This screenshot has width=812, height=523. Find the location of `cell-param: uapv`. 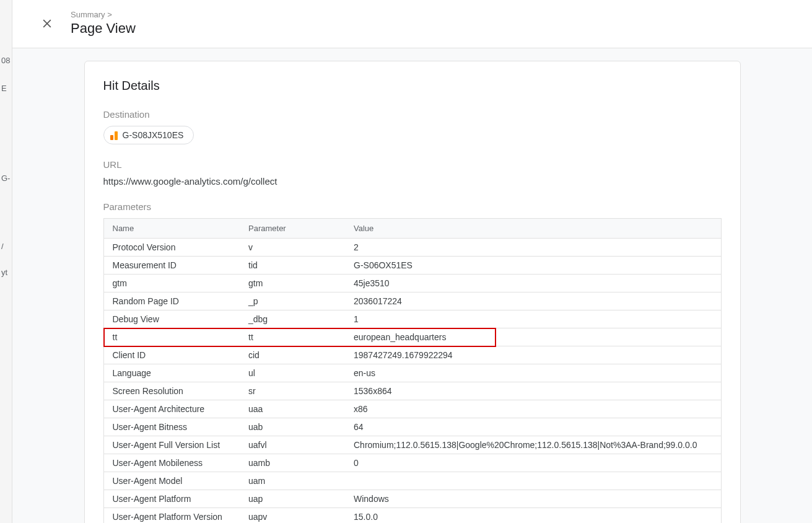

cell-param: uapv is located at coordinates (292, 516).